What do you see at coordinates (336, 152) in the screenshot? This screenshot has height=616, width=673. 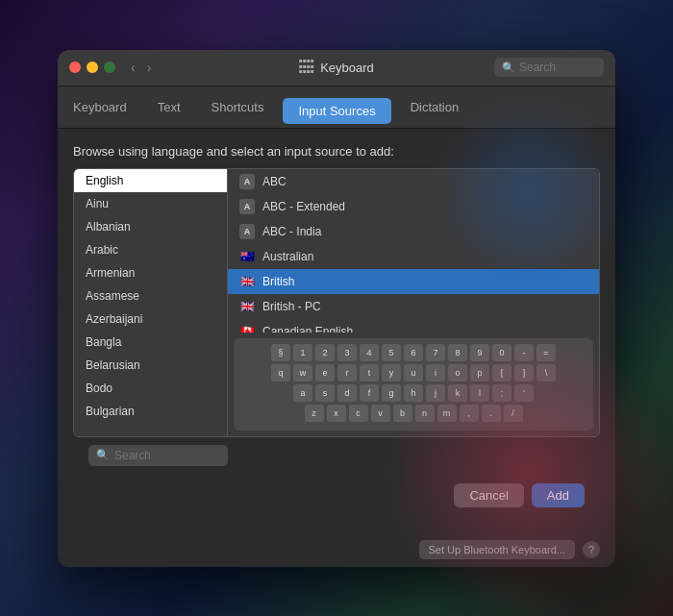 I see `browse-label: Browse using language and select an inpu…` at bounding box center [336, 152].